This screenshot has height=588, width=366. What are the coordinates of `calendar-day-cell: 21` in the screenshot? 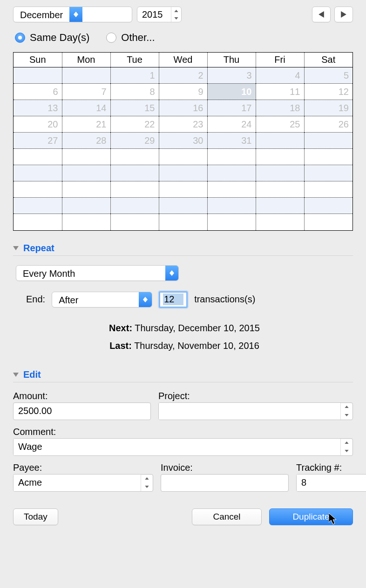 It's located at (86, 125).